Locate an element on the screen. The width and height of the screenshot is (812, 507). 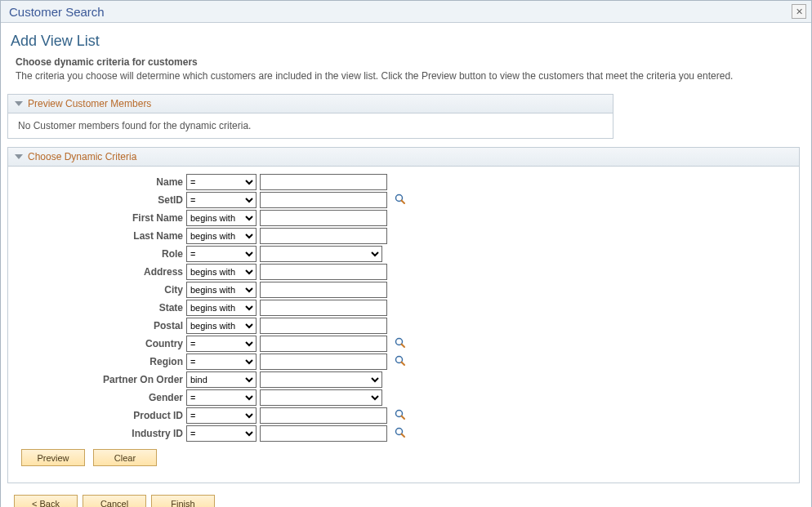
instructions-body: The criteria you choose will determine w… is located at coordinates (406, 76).